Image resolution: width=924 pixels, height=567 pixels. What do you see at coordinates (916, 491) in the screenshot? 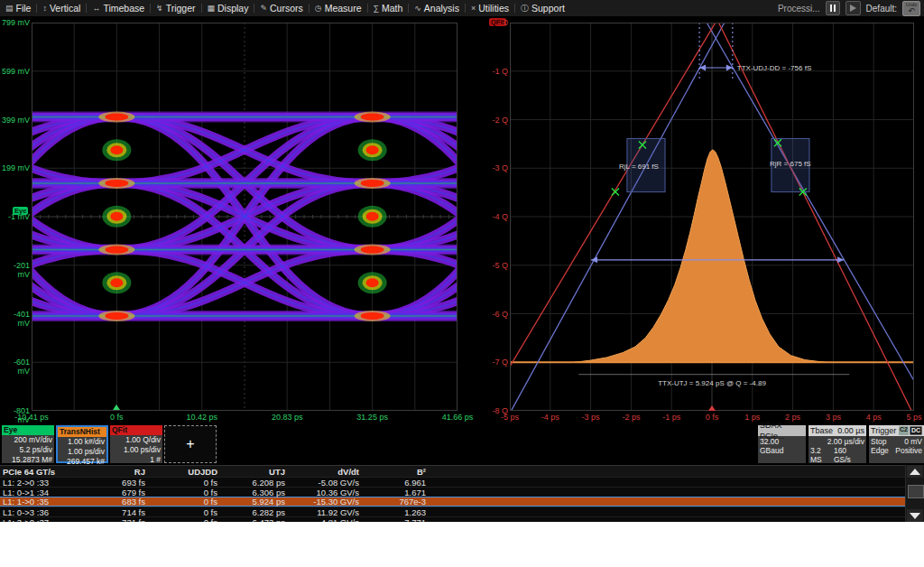
I see `scroll-thumb` at bounding box center [916, 491].